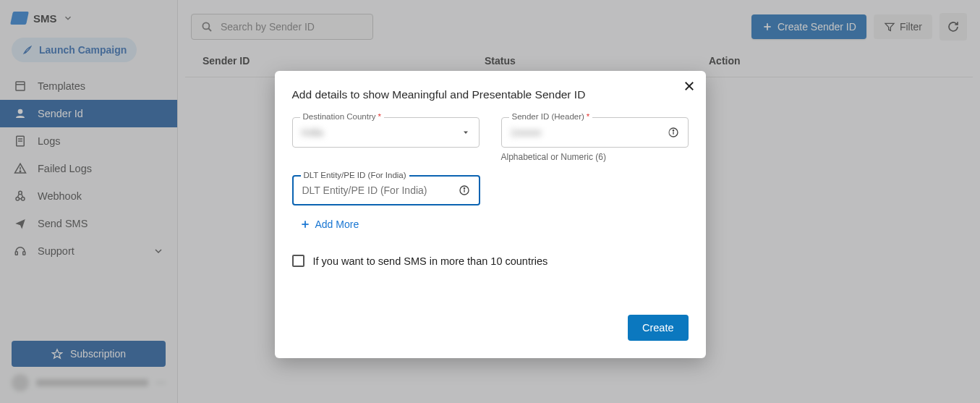  Describe the element at coordinates (305, 224) in the screenshot. I see `plus-icon` at that location.